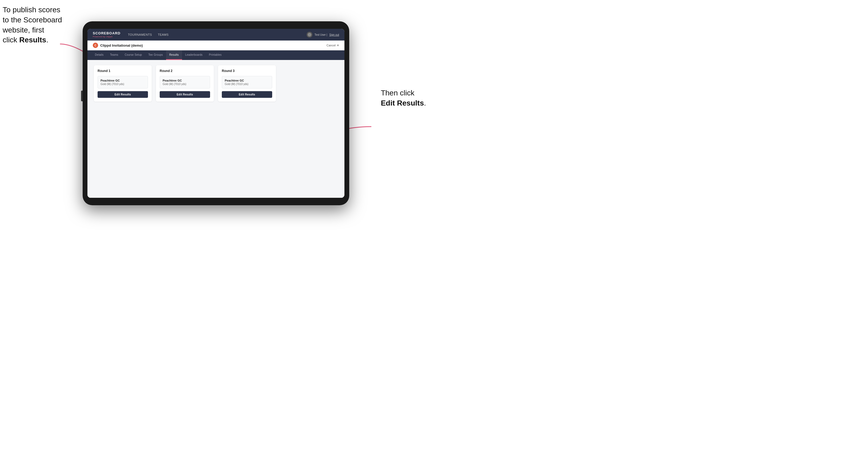 The image size is (868, 467). I want to click on round-3-card: Round 3 Peachtree GC Gold (M) (7010 yds)…, so click(247, 84).